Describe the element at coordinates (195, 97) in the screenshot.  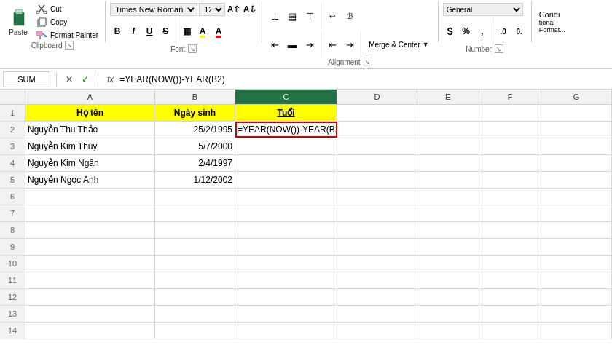
I see `col-header-b: B` at that location.